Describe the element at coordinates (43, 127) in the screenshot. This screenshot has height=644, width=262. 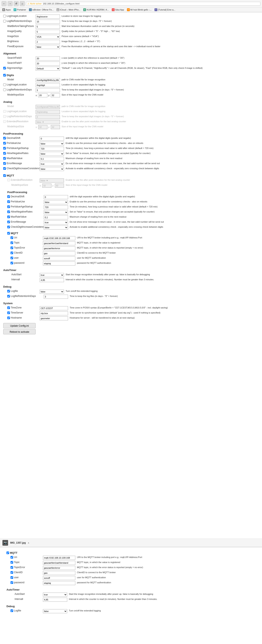
I see `analog-x-input` at that location.